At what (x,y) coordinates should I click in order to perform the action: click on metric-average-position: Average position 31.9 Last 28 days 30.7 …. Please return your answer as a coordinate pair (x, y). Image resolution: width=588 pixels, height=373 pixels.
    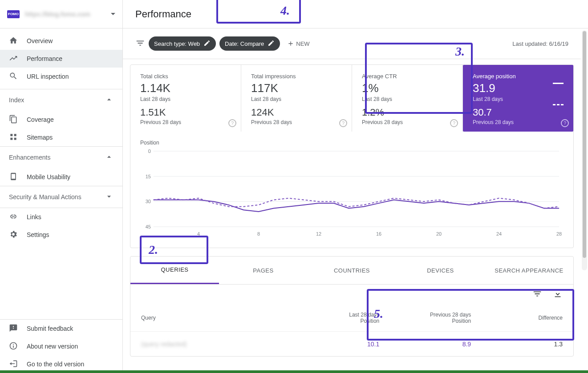
    Looking at the image, I should click on (518, 98).